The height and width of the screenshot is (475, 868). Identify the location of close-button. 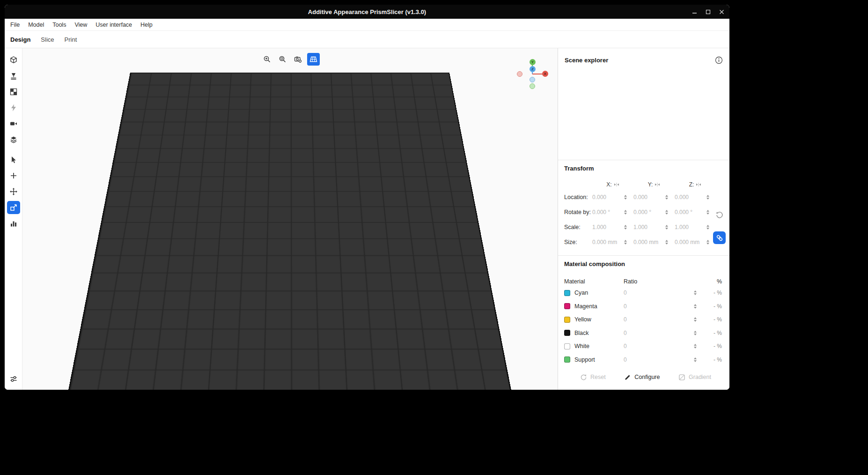
(722, 12).